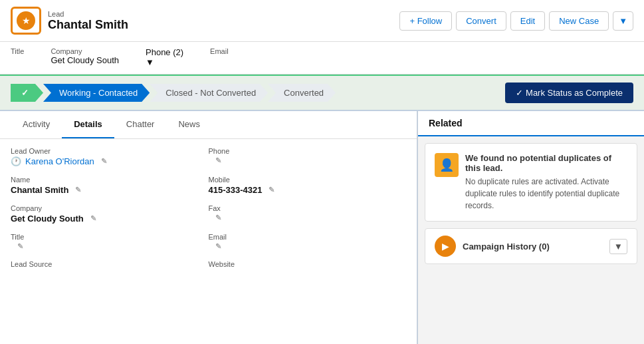 This screenshot has width=644, height=344. I want to click on phone-col: Phone ✎, so click(308, 157).